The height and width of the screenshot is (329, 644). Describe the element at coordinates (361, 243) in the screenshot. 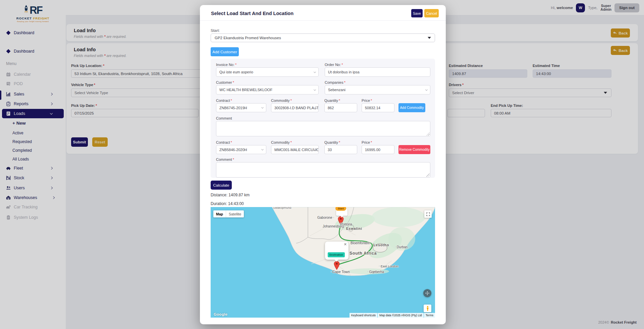

I see `city-label: Bloemfontein` at that location.